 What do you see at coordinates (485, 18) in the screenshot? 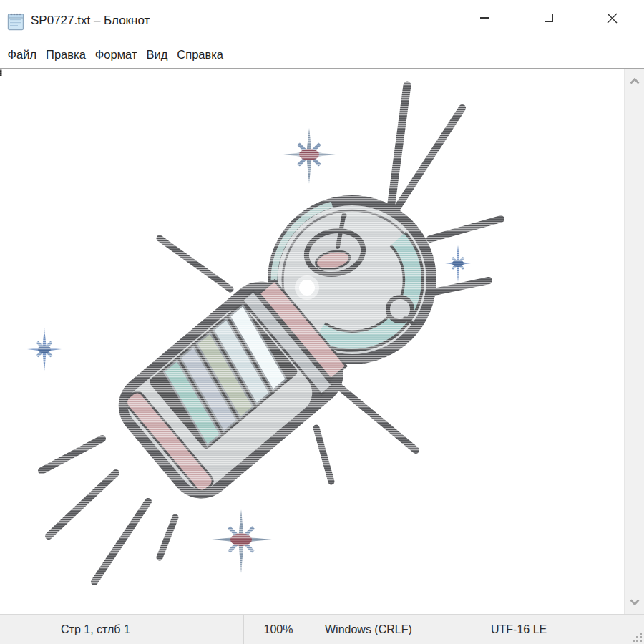
I see `minimize-button` at bounding box center [485, 18].